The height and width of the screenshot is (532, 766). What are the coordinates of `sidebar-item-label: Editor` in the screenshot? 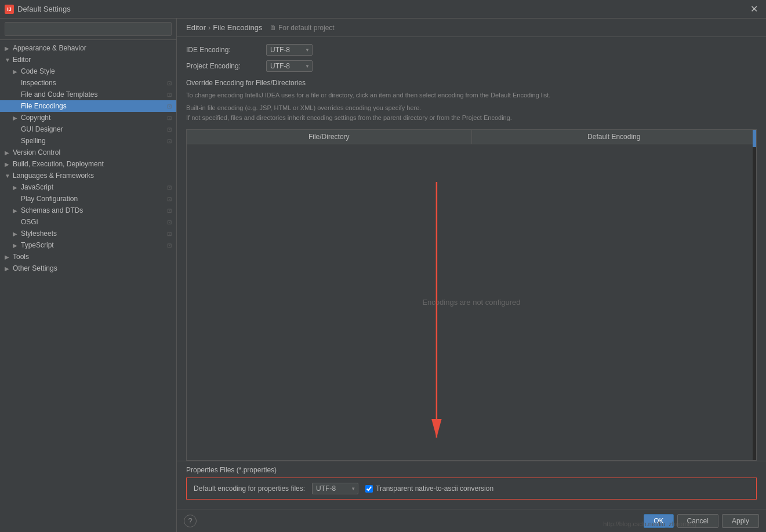 It's located at (92, 60).